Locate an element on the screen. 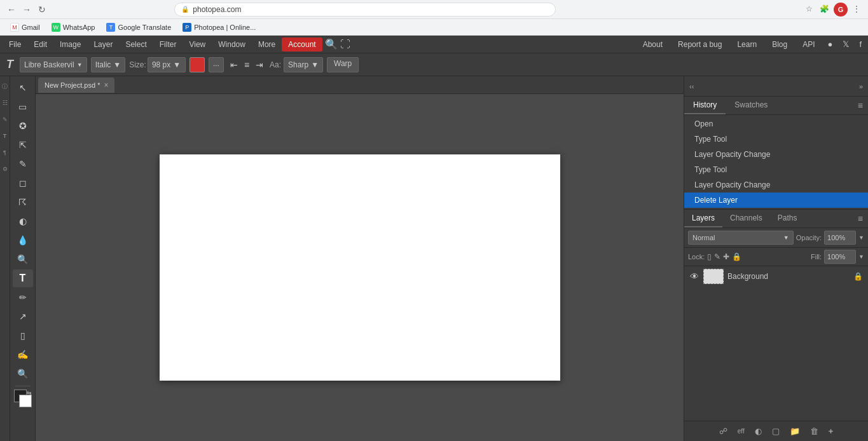  profile-button: G is located at coordinates (841, 10).